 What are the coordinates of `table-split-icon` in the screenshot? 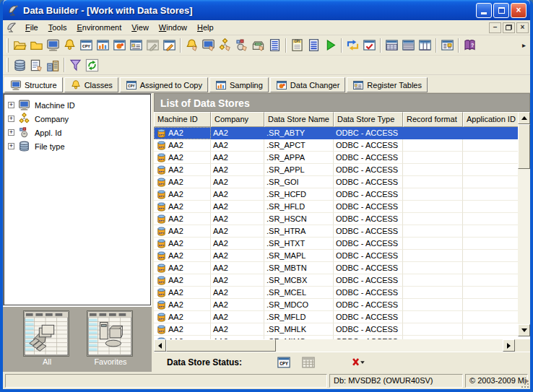 It's located at (391, 45).